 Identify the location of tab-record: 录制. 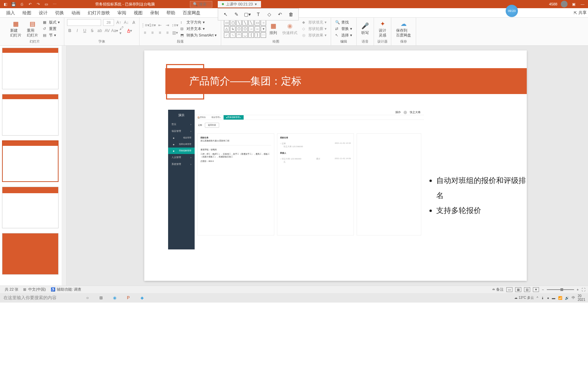
(154, 13).